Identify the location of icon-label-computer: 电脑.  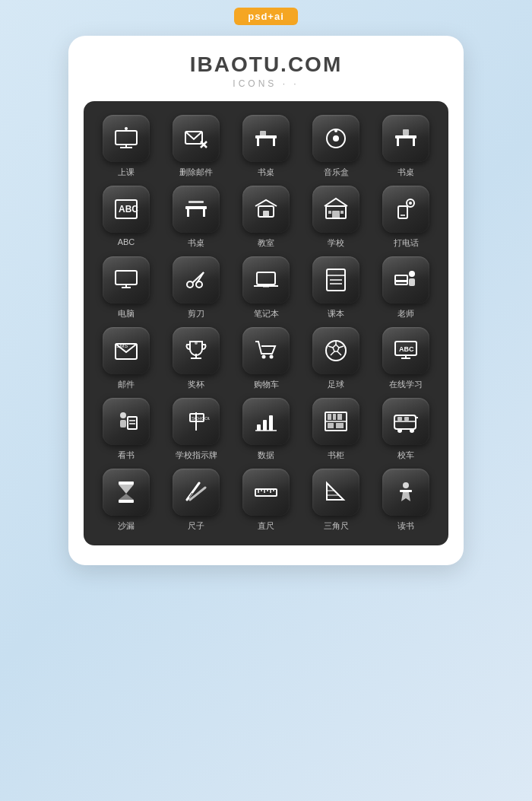
(126, 313).